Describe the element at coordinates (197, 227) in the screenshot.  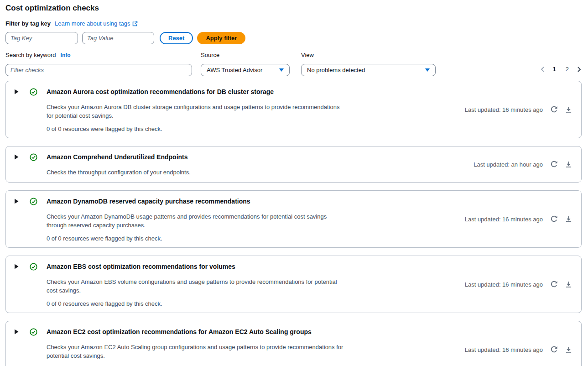
I see `check-card-body: Checks your Amazon DynamoDB usage patter…` at that location.